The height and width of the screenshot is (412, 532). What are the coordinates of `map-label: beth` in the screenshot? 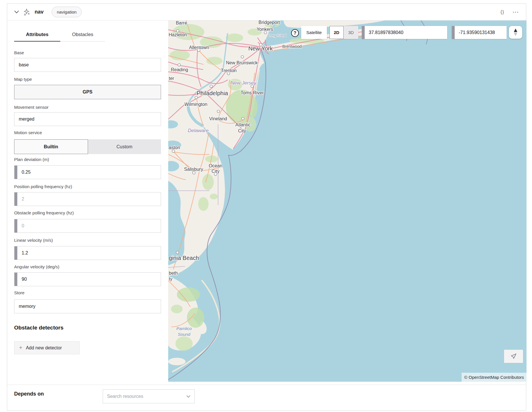 It's located at (173, 273).